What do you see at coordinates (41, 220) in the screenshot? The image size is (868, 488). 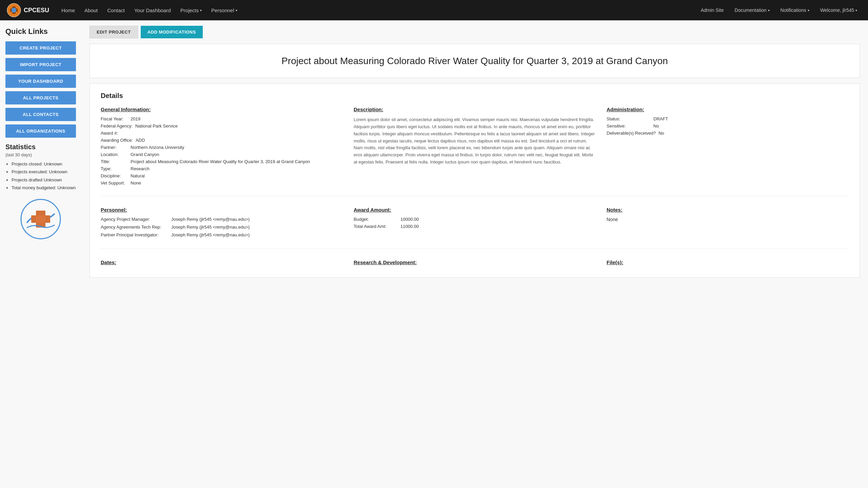 I see `sidebar-logo-container` at bounding box center [41, 220].